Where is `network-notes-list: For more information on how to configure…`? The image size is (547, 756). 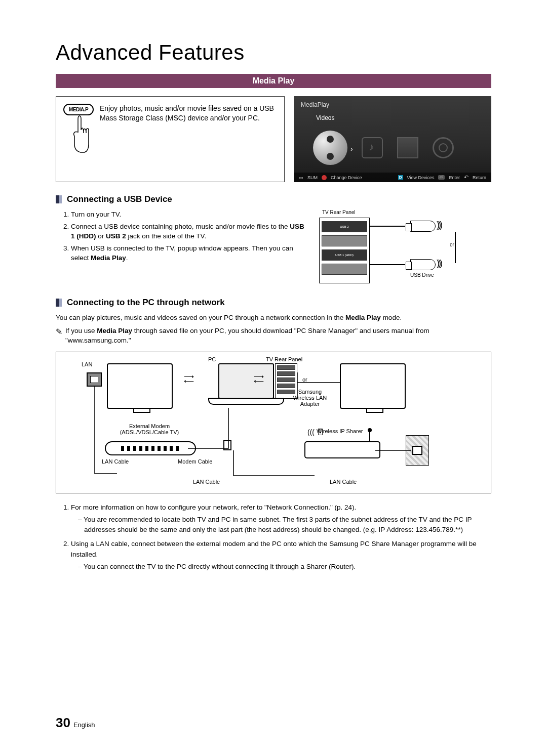 network-notes-list: For more information on how to configure… is located at coordinates (274, 537).